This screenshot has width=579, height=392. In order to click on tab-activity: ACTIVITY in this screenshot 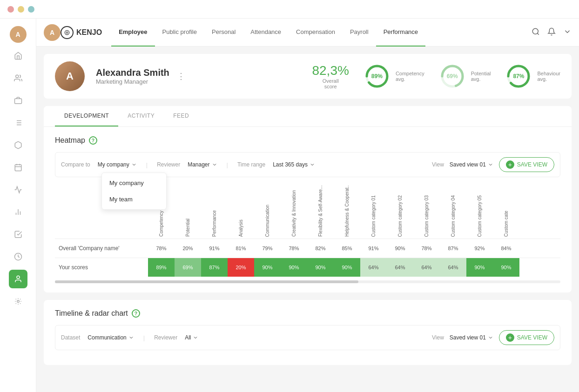, I will do `click(141, 116)`.